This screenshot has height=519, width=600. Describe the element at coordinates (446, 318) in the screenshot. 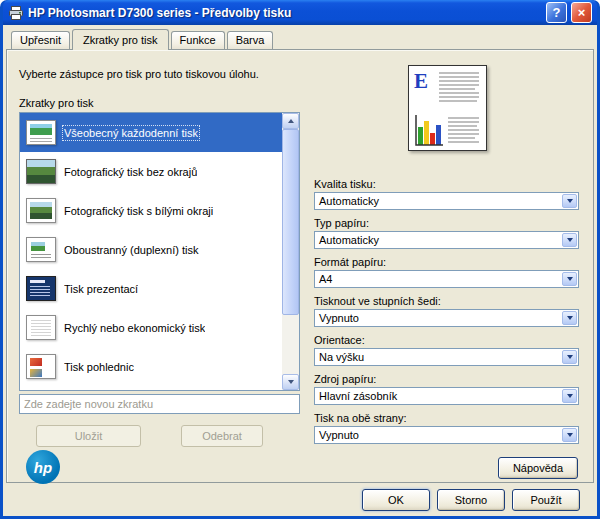

I see `grayscale-combo: Vypnuto` at that location.